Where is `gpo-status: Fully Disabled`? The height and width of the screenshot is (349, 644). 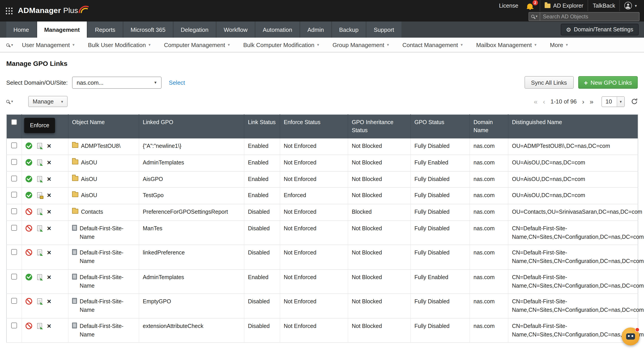
gpo-status: Fully Disabled is located at coordinates (440, 179).